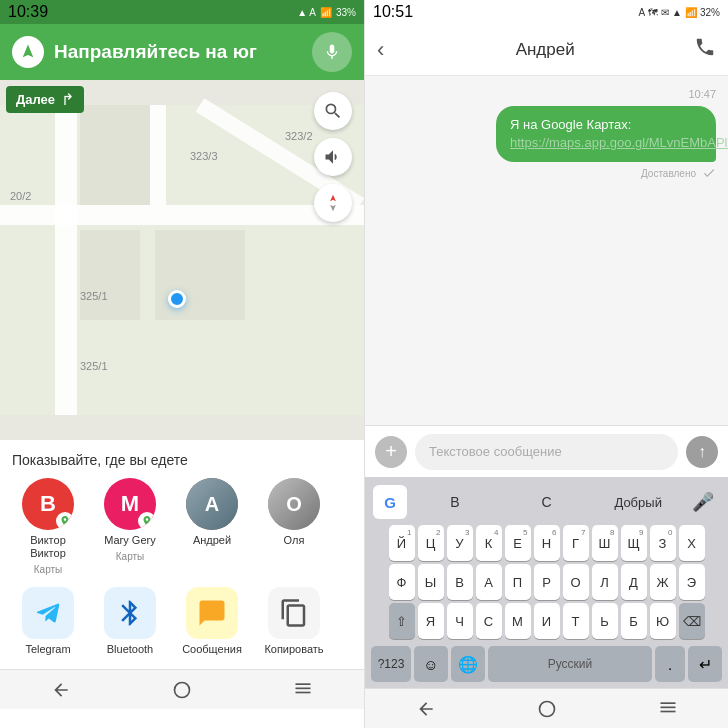 This screenshot has width=728, height=728. What do you see at coordinates (294, 526) in the screenshot?
I see `contact-olya: О Оля` at bounding box center [294, 526].